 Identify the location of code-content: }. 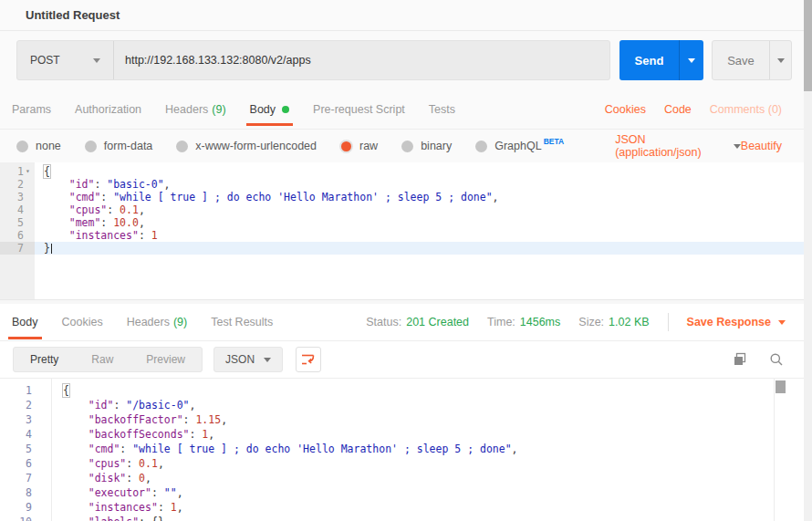
(420, 248).